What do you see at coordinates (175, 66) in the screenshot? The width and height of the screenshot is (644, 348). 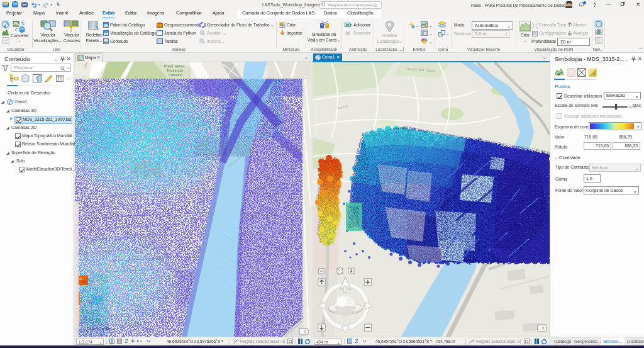 I see `svg-text: Praça Jarbas` at bounding box center [175, 66].